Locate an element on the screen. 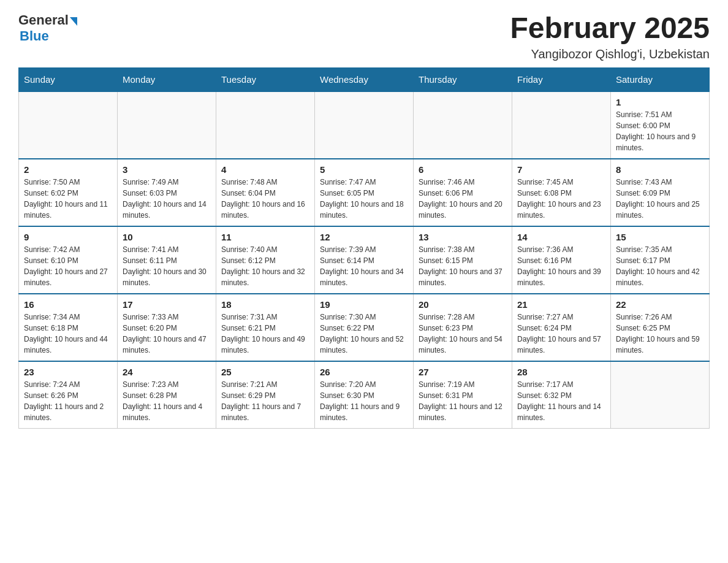 The image size is (728, 563). day-number: 10 is located at coordinates (167, 237).